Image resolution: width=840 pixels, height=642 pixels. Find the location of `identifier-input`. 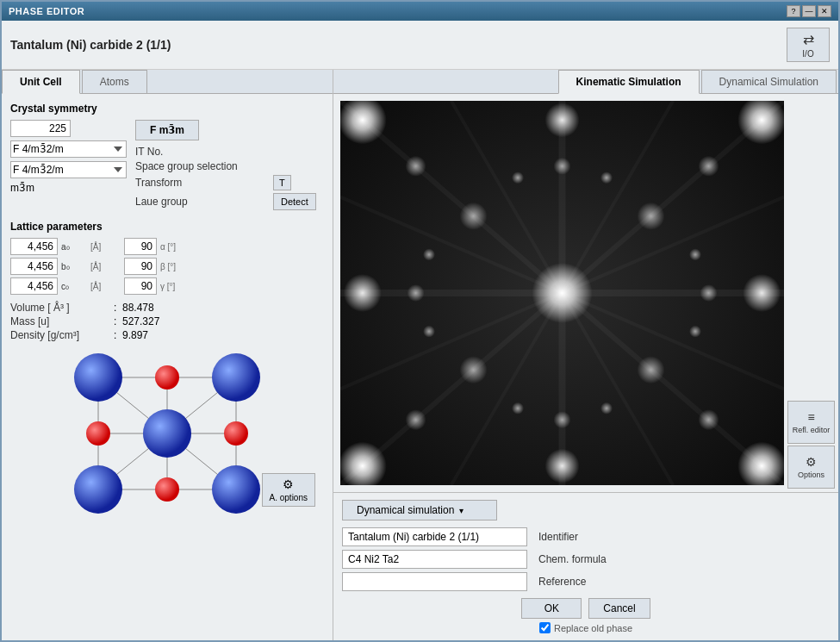

identifier-input is located at coordinates (434, 537).